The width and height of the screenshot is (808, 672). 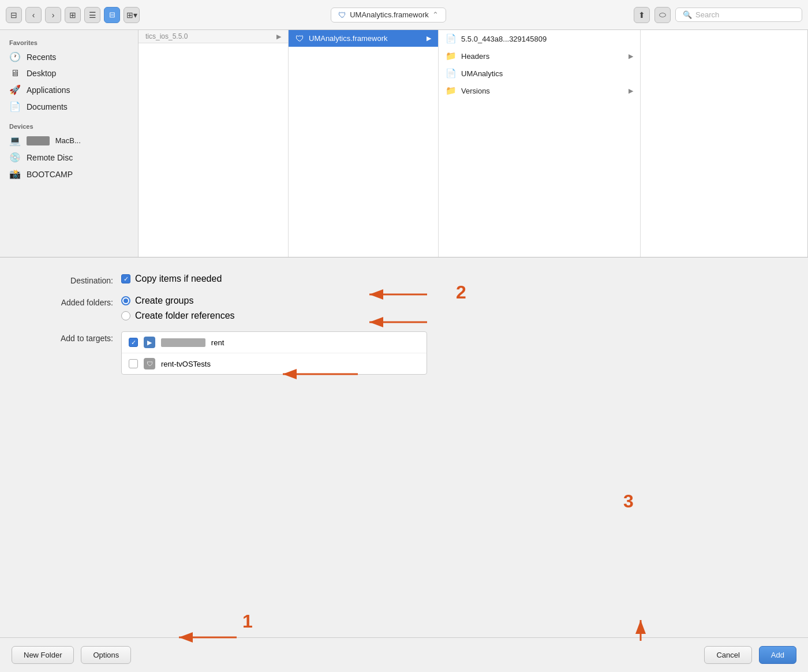 What do you see at coordinates (451, 73) in the screenshot?
I see `umanalytics-bin-icon: 📄` at bounding box center [451, 73].